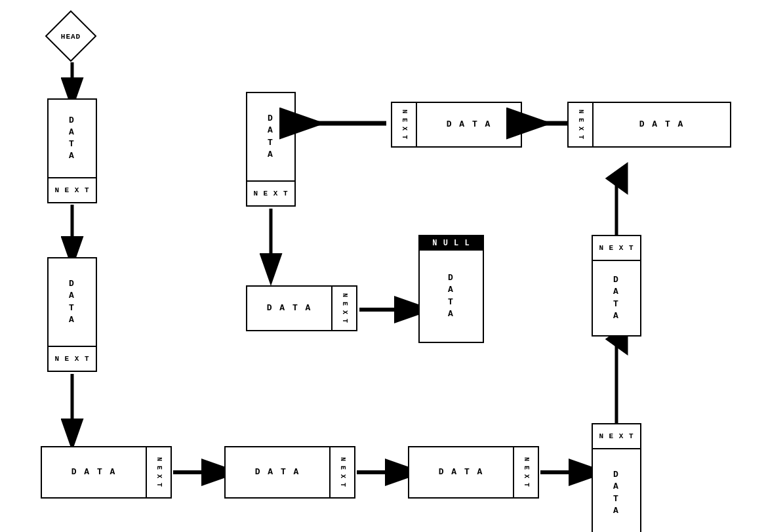 The width and height of the screenshot is (766, 532). What do you see at coordinates (344, 308) in the screenshot?
I see `nodeD-next: N E X T` at bounding box center [344, 308].